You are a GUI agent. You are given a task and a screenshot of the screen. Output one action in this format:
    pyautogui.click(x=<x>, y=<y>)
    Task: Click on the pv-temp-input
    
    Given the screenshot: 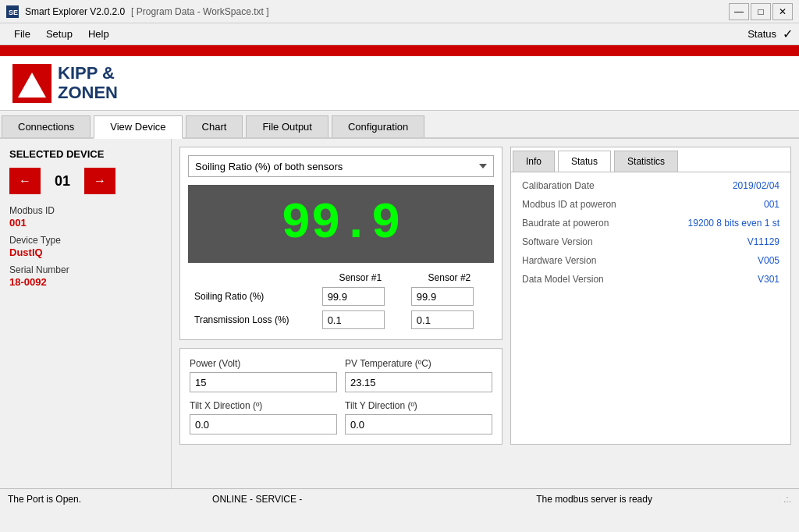 What is the action you would take?
    pyautogui.click(x=418, y=382)
    